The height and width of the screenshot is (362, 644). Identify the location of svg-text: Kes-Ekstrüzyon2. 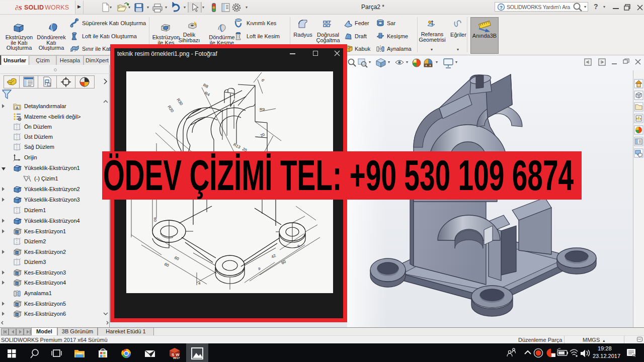
(45, 252).